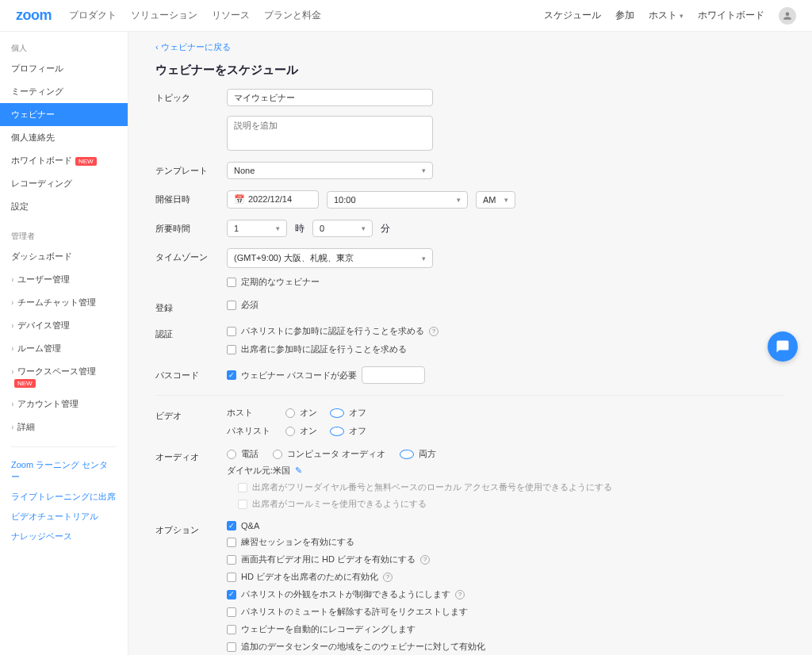  Describe the element at coordinates (191, 528) in the screenshot. I see `label-options: オプション` at that location.